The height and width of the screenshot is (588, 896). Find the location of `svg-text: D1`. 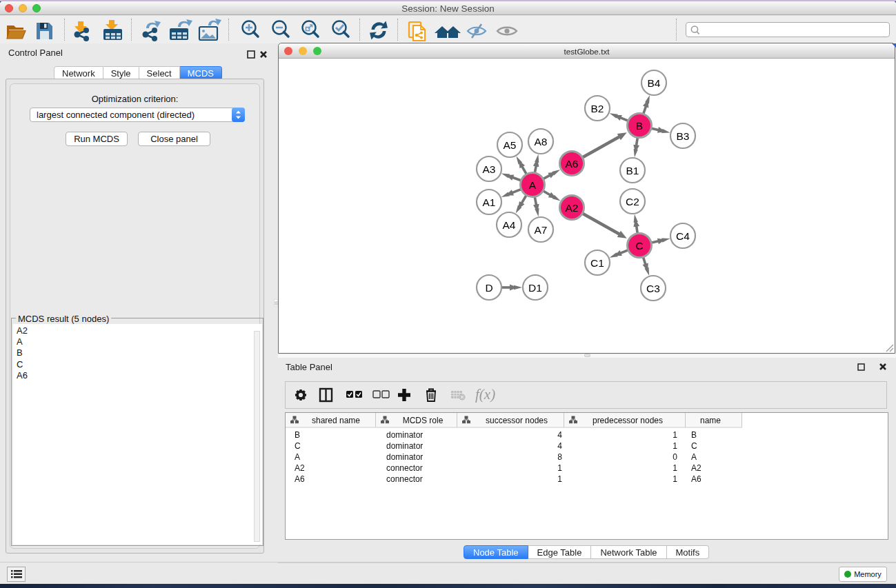

svg-text: D1 is located at coordinates (535, 288).